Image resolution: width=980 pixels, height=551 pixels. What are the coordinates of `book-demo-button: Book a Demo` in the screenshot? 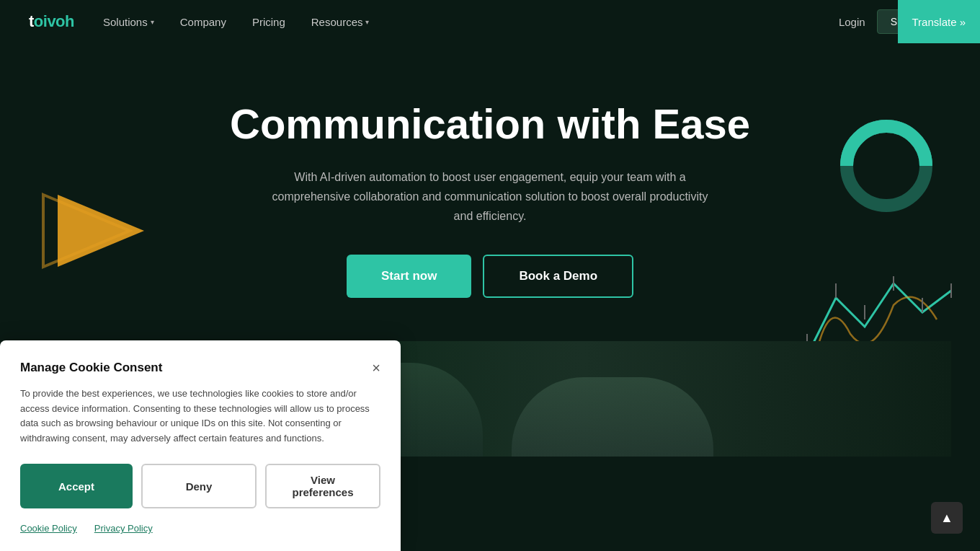 It's located at (558, 276).